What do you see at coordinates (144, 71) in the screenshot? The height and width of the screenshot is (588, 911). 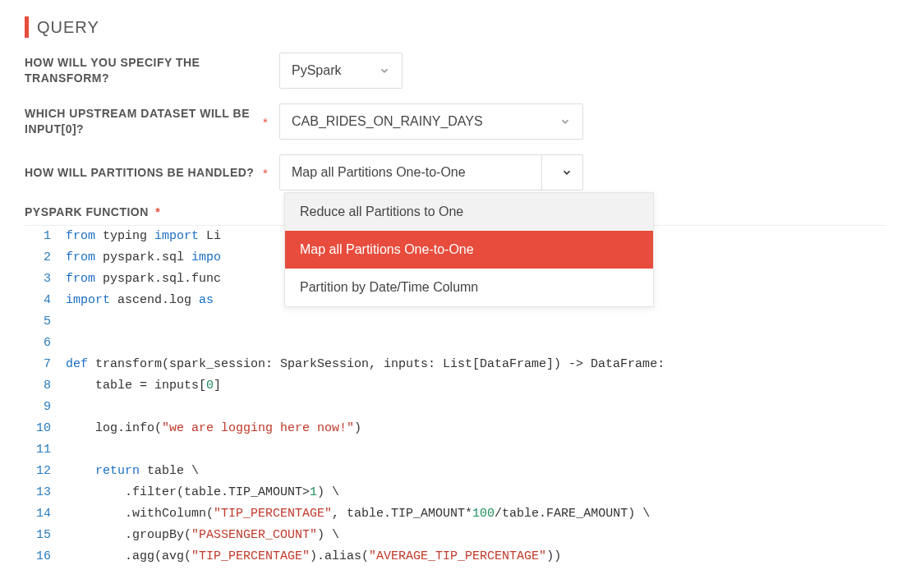 I see `label-transform-spec: HOW WILL YOU SPECIFY THE TRANSFORM?` at bounding box center [144, 71].